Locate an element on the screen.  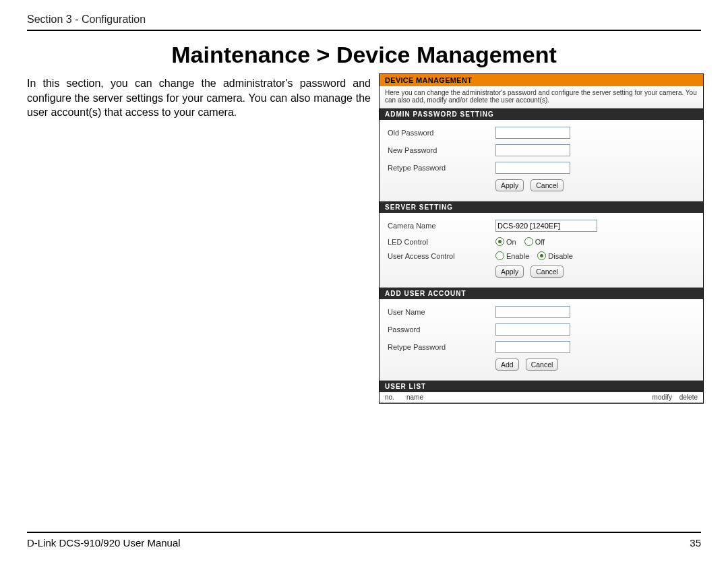
panel-note: Here you can change the administrator's … is located at coordinates (541, 97).